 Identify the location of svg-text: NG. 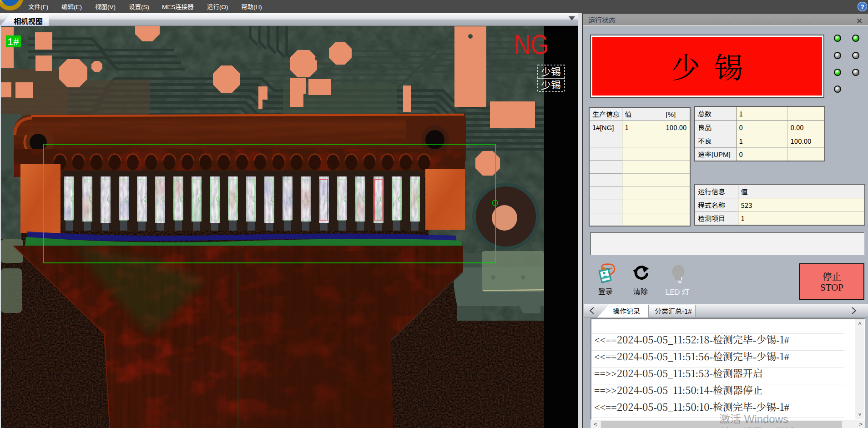
(531, 45).